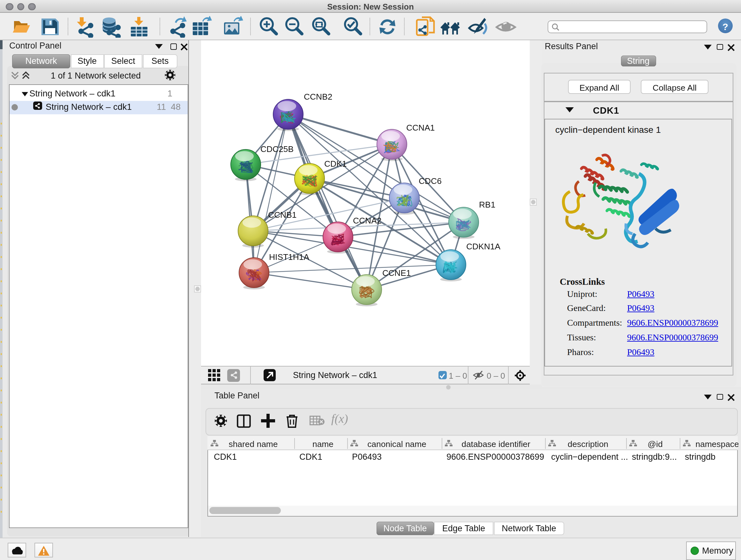 The width and height of the screenshot is (741, 560). I want to click on svg-text: HIST1H1A, so click(289, 257).